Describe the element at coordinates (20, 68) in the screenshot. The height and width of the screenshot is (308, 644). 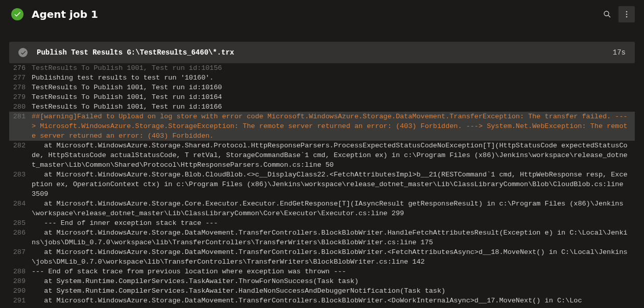
I see `line-number: 276` at that location.